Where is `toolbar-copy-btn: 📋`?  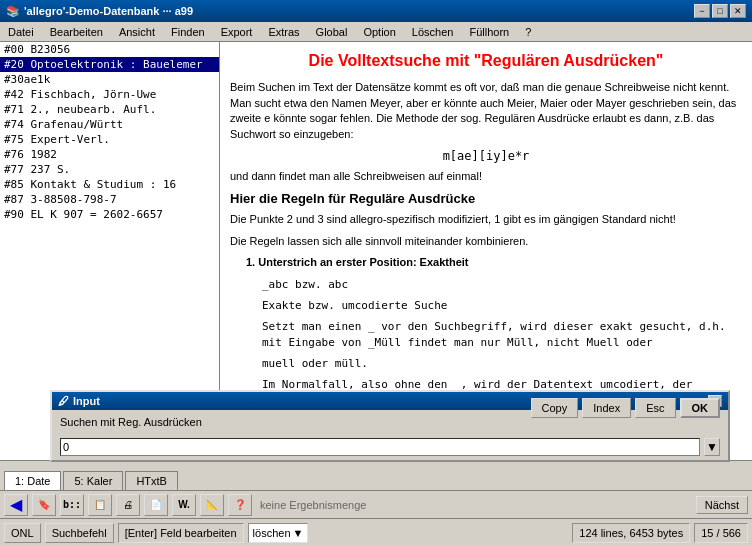 toolbar-copy-btn: 📋 is located at coordinates (100, 505).